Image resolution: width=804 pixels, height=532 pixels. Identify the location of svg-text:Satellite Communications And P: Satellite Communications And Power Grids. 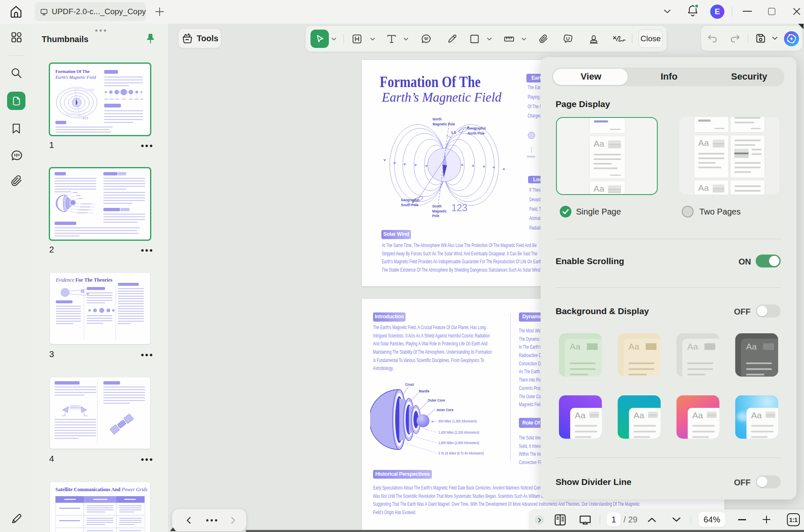
(102, 490).